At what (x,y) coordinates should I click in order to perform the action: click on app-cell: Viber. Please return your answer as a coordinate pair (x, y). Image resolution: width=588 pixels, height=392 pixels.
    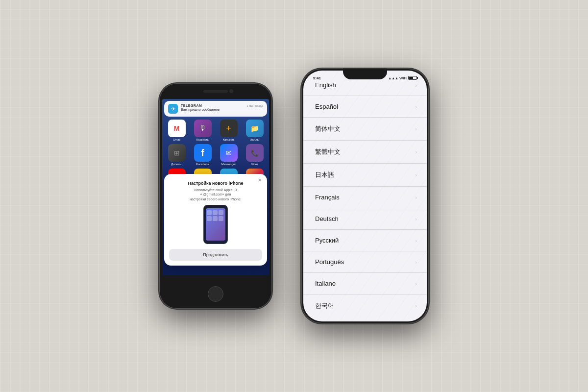
    Looking at the image, I should click on (255, 155).